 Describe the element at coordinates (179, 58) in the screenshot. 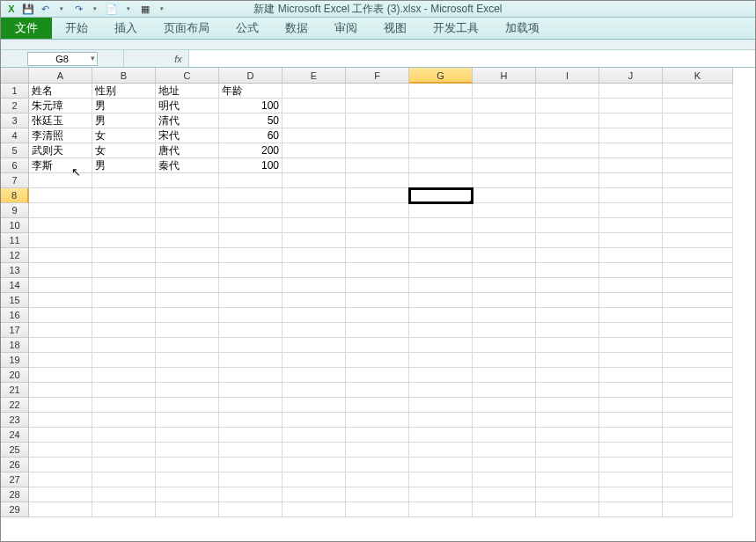

I see `fx-icon: fx` at that location.